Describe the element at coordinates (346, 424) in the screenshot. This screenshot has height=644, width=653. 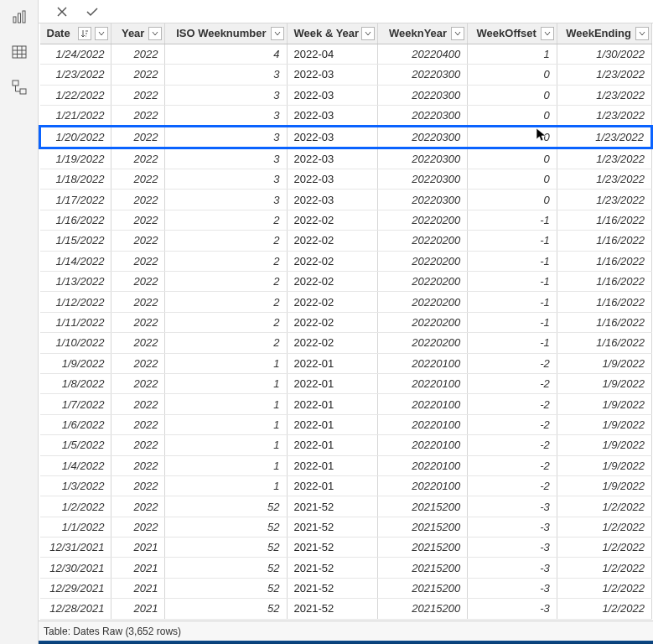
I see `table-row: 1/6/2022202212022-0120220100-21/9/2022` at that location.